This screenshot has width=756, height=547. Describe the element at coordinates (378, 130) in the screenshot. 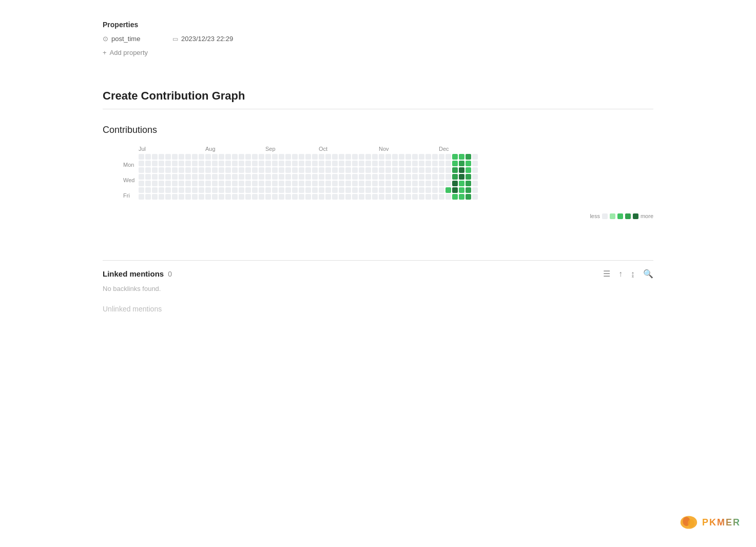

I see `contributions-label: Contributions` at that location.